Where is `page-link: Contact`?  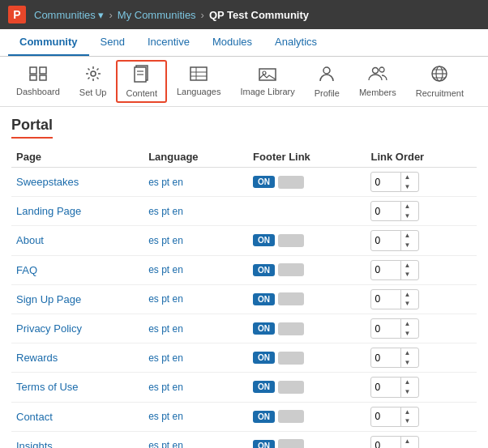 page-link: Contact is located at coordinates (34, 416).